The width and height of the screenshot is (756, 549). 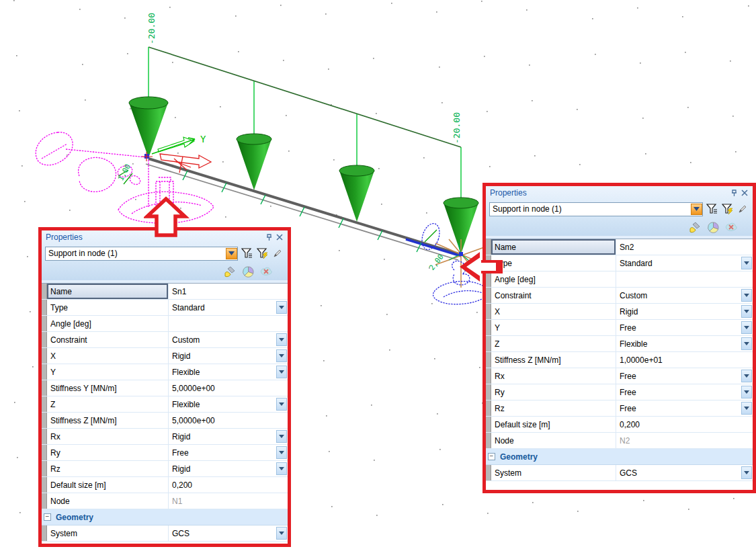 I want to click on line-load-diagram, so click(x=305, y=123).